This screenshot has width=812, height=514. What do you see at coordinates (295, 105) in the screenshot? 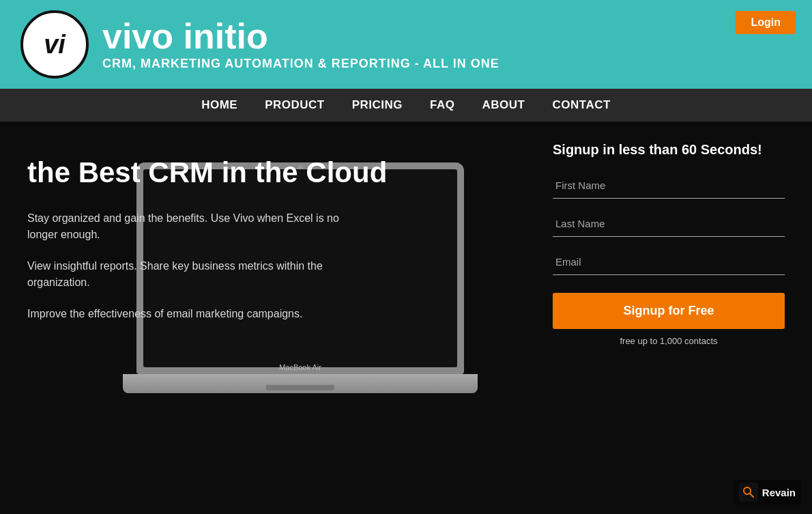
I see `nav-item-product: PRODUCT` at bounding box center [295, 105].